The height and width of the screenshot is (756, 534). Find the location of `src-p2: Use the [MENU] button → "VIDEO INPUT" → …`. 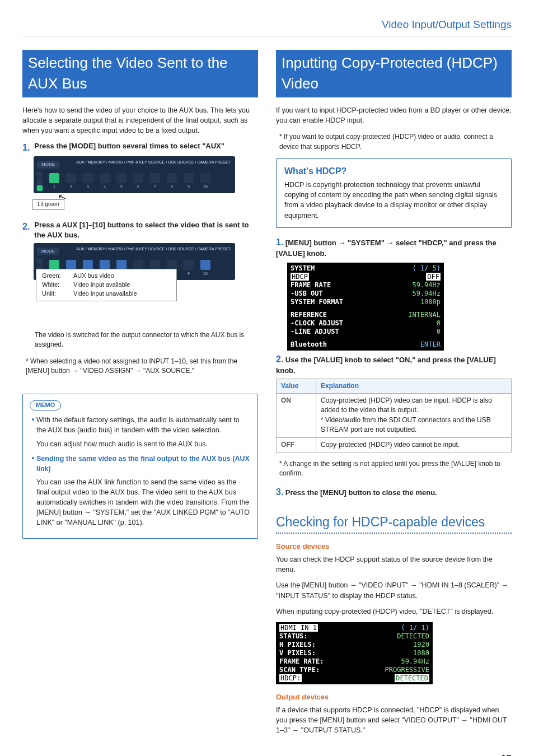

src-p2: Use the [MENU] button → "VIDEO INPUT" → … is located at coordinates (394, 590).